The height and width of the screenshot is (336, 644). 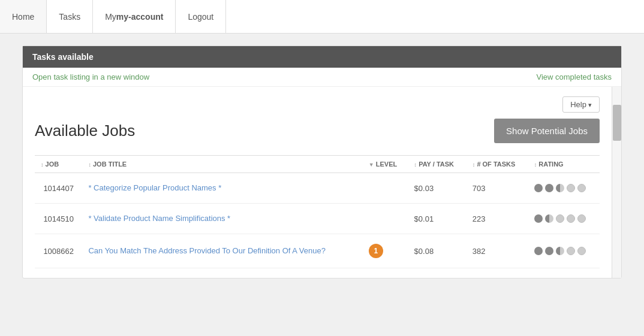 What do you see at coordinates (222, 219) in the screenshot?
I see `job-title-link: * Validate Product Name Simplifications …` at bounding box center [222, 219].